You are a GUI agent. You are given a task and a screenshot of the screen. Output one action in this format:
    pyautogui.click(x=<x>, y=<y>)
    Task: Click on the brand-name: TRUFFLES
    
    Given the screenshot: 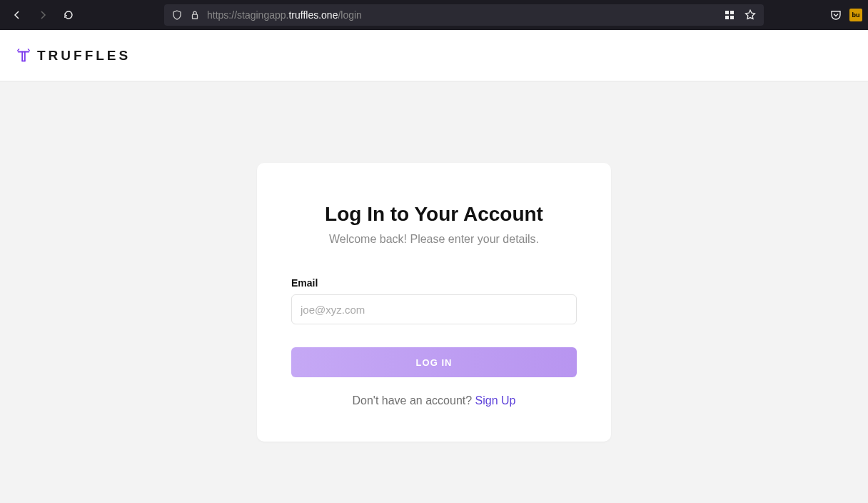 What is the action you would take?
    pyautogui.click(x=84, y=56)
    